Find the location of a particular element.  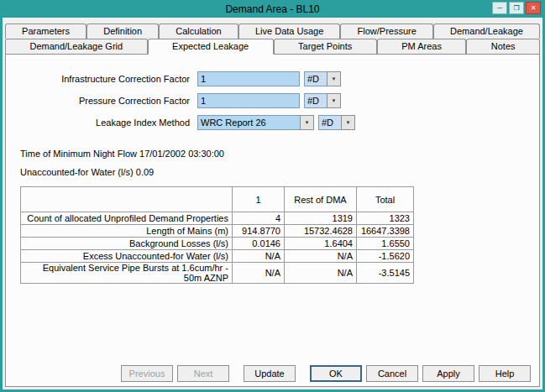

cancel-button: Cancel is located at coordinates (392, 374).